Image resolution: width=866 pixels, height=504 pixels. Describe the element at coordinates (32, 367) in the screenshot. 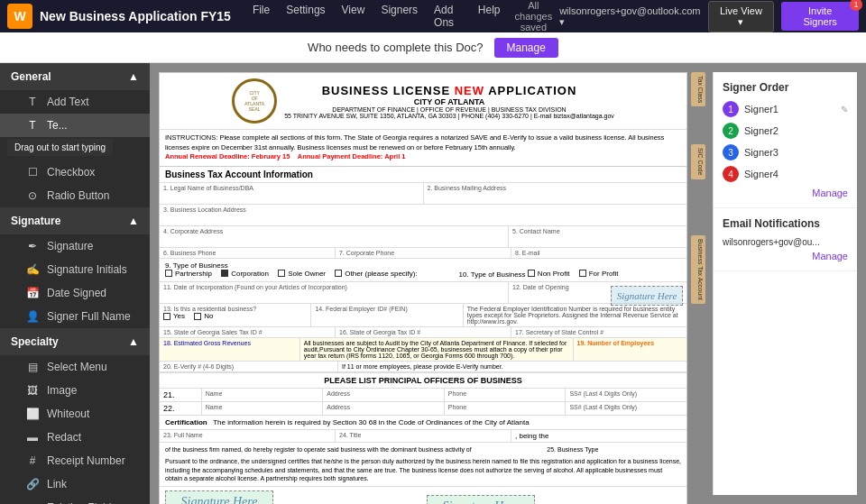

I see `select-icon: ▤` at that location.